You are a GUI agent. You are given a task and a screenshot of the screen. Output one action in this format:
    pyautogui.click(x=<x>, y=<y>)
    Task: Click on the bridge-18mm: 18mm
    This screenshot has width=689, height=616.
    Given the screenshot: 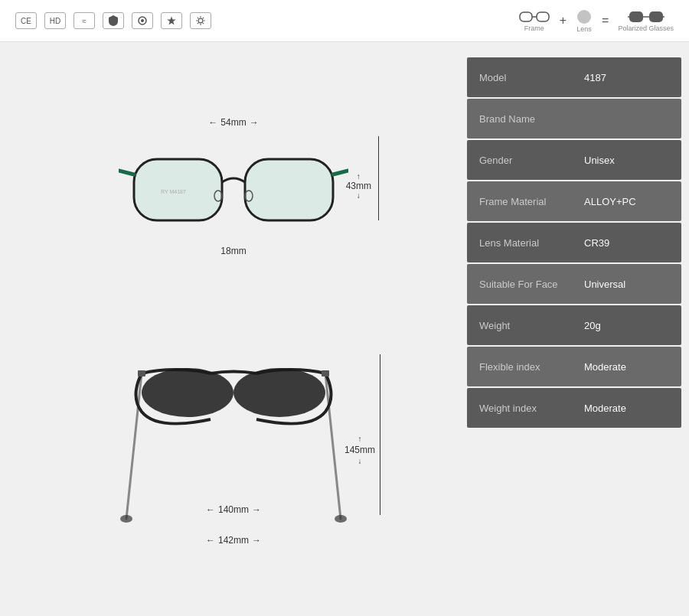 What is the action you would take?
    pyautogui.click(x=233, y=251)
    